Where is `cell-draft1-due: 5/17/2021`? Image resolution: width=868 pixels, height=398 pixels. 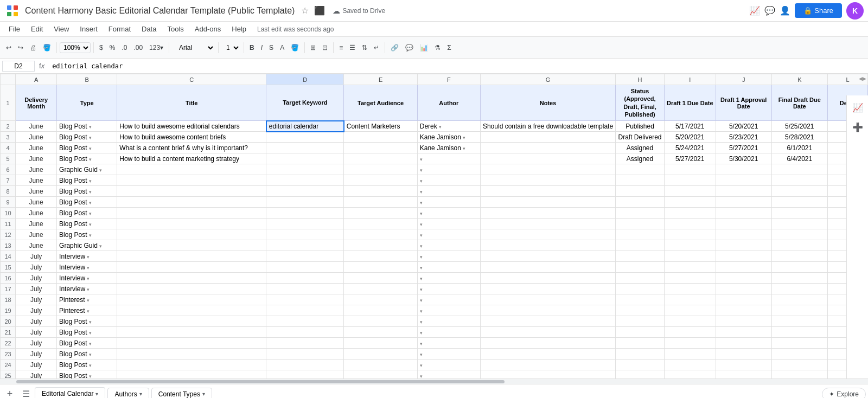
cell-draft1-due: 5/17/2021 is located at coordinates (690, 126).